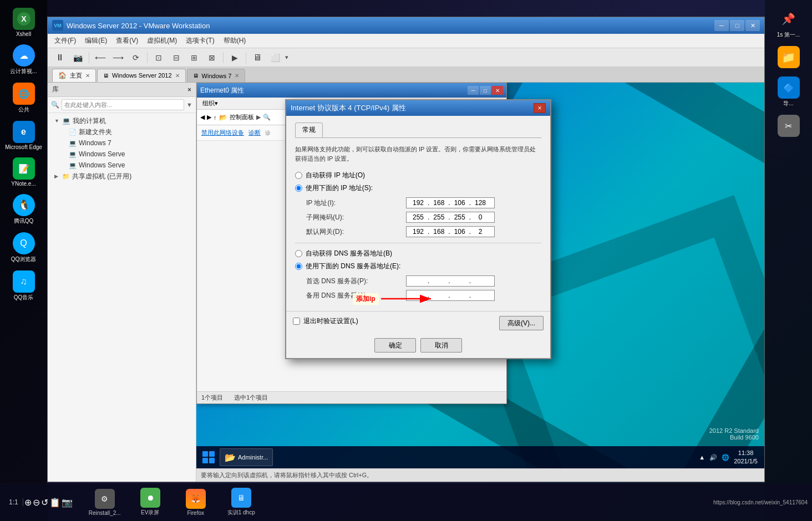 The image size is (812, 521). I want to click on desktop-icon-qq: 🐧 腾讯QQ, so click(24, 210).